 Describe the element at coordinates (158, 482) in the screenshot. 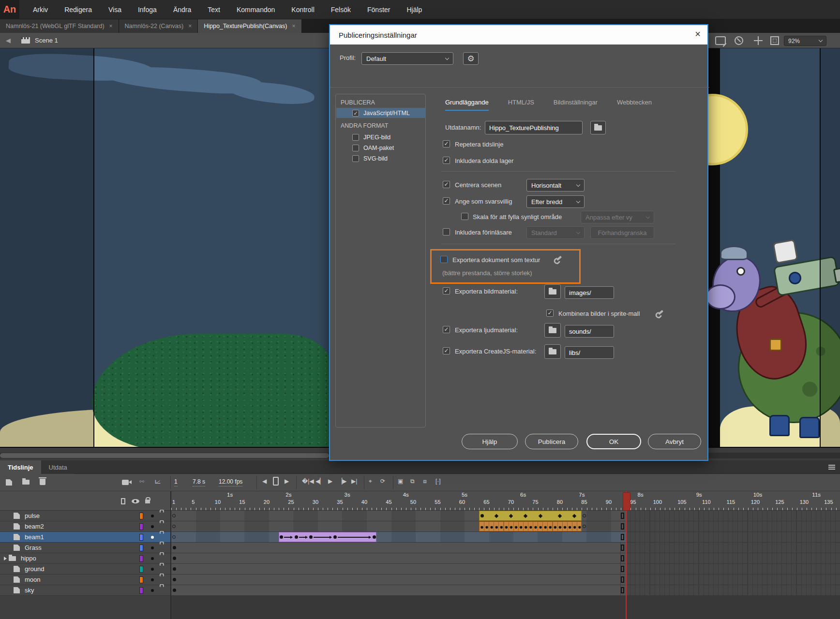

I see `graph-editor-icon: 📈︎` at that location.